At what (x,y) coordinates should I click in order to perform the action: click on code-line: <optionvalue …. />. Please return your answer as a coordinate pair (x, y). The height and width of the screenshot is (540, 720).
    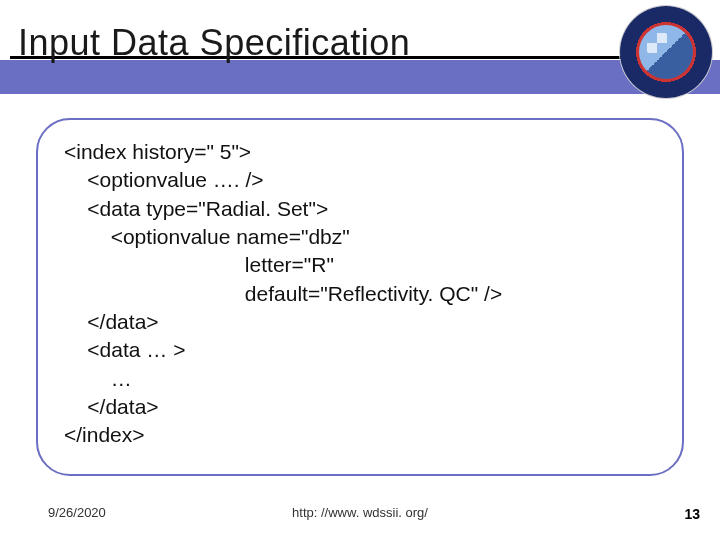
    Looking at the image, I should click on (164, 180).